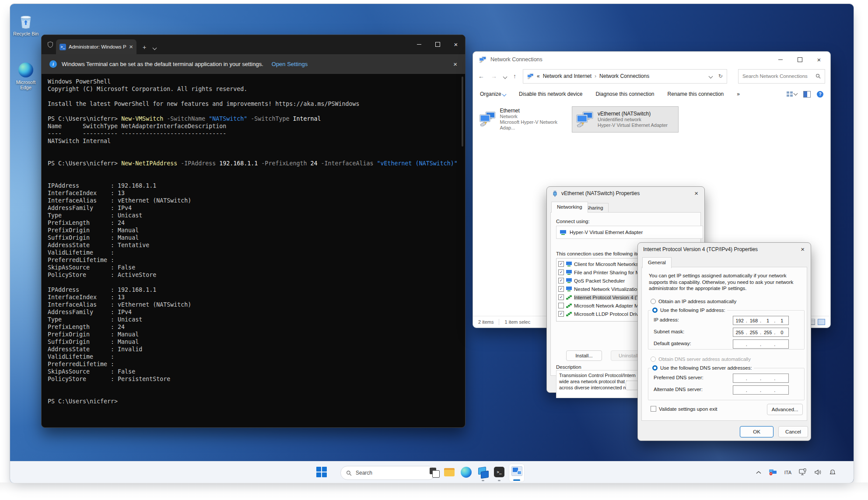  I want to click on alternate-dns-field, so click(761, 390).